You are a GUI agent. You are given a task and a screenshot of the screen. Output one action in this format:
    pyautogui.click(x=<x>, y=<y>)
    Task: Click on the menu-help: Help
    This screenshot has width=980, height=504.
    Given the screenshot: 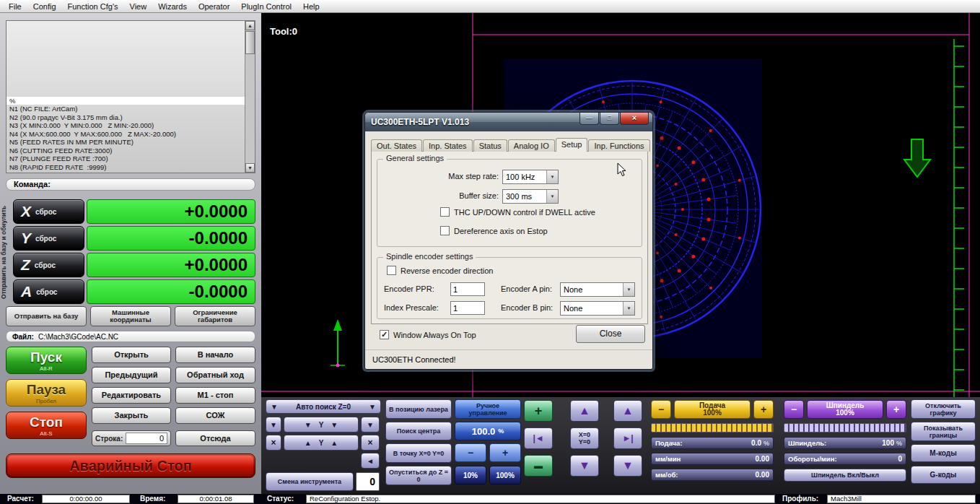 What is the action you would take?
    pyautogui.click(x=312, y=6)
    